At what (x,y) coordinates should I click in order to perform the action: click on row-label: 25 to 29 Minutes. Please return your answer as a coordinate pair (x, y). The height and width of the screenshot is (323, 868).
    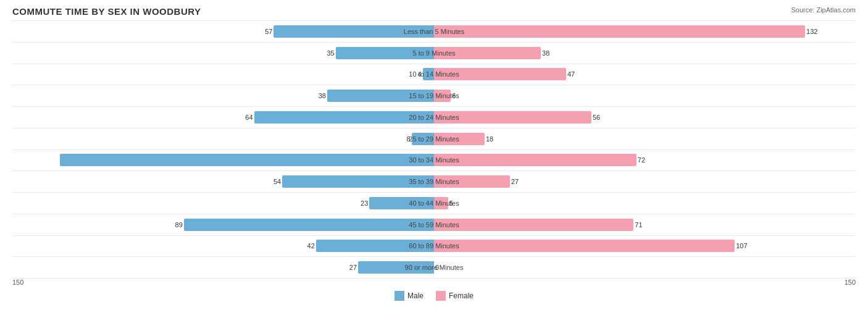
    Looking at the image, I should click on (433, 139).